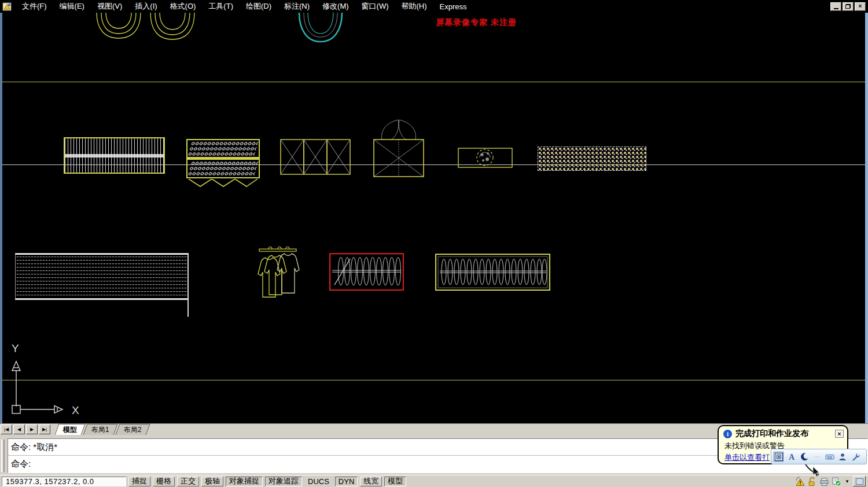 This screenshot has height=487, width=868. Describe the element at coordinates (7, 7) in the screenshot. I see `app-logo-icon` at that location.